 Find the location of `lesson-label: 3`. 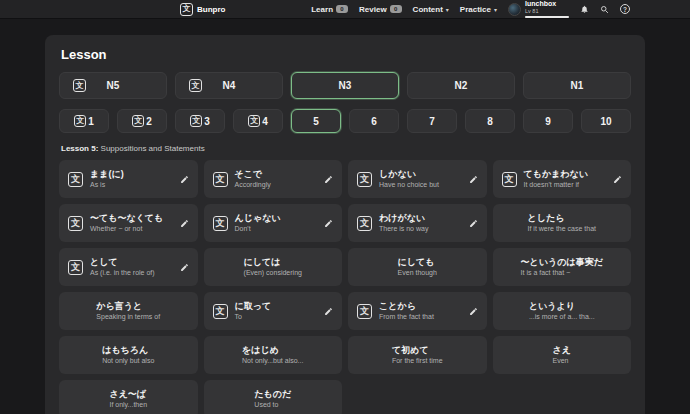

lesson-label: 3 is located at coordinates (207, 122).